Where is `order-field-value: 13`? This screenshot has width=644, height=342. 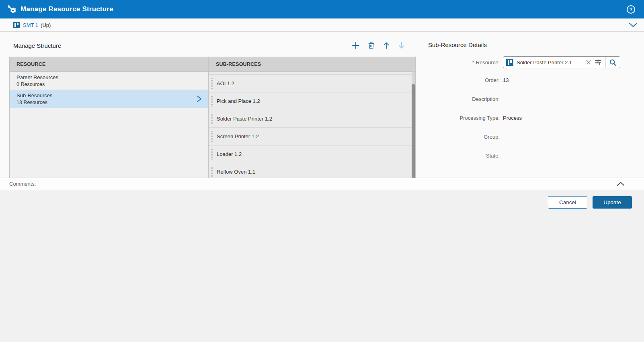
order-field-value: 13 is located at coordinates (506, 80).